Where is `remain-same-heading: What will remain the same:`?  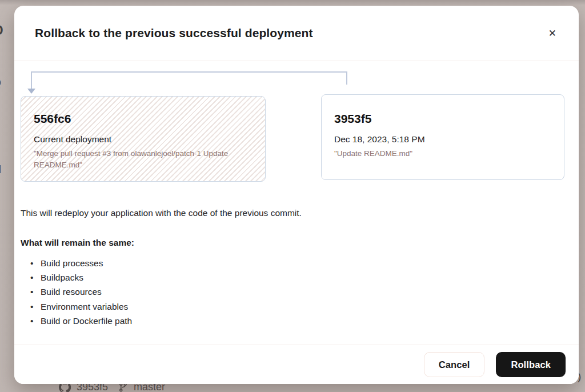
remain-same-heading: What will remain the same: is located at coordinates (78, 243).